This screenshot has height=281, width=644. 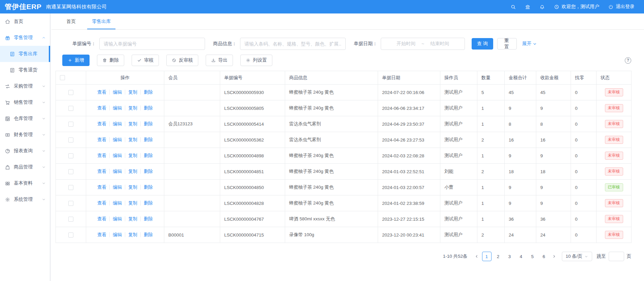 What do you see at coordinates (152, 44) in the screenshot?
I see `bill-no-input` at bounding box center [152, 44].